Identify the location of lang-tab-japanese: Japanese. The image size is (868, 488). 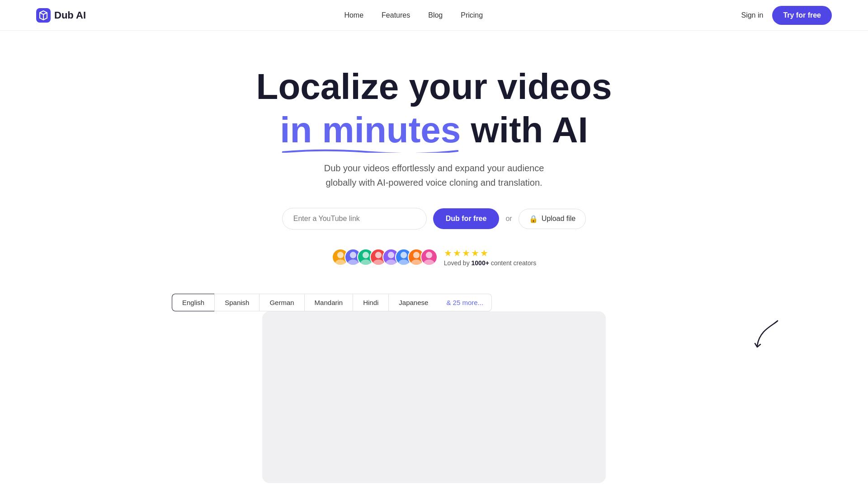
(413, 303).